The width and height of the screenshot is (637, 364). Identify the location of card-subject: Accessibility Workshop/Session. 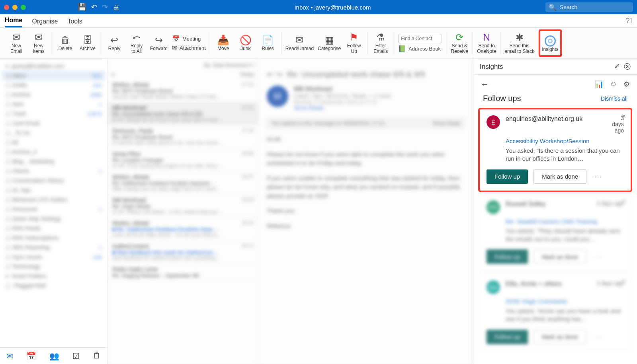
(565, 141).